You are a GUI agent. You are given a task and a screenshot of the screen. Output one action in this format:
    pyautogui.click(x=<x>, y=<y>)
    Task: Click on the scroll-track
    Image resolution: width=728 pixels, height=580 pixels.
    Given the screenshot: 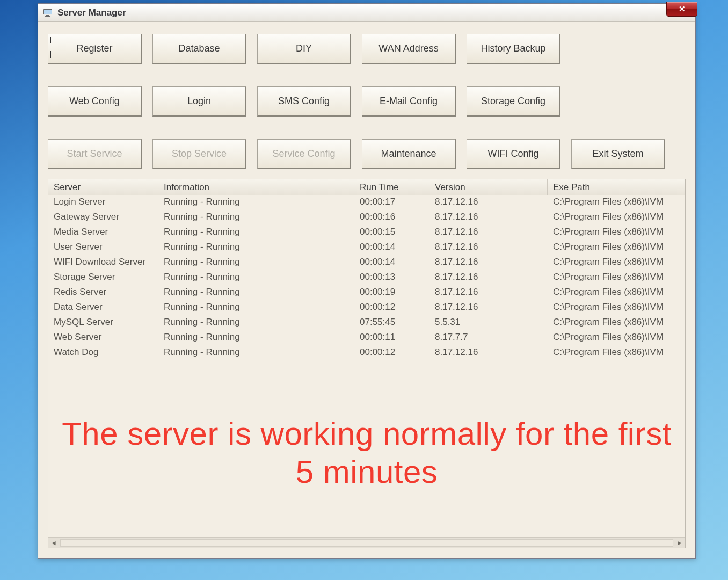 What is the action you would take?
    pyautogui.click(x=367, y=543)
    